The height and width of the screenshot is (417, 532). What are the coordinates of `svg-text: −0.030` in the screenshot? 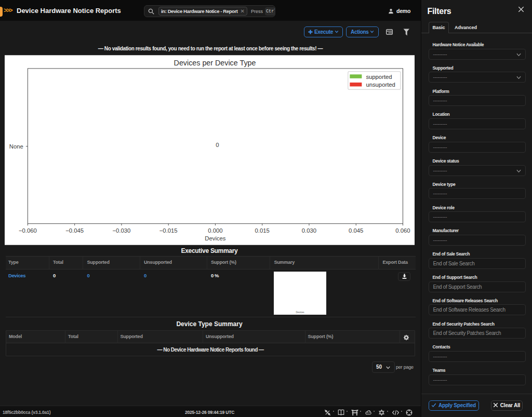 It's located at (122, 231).